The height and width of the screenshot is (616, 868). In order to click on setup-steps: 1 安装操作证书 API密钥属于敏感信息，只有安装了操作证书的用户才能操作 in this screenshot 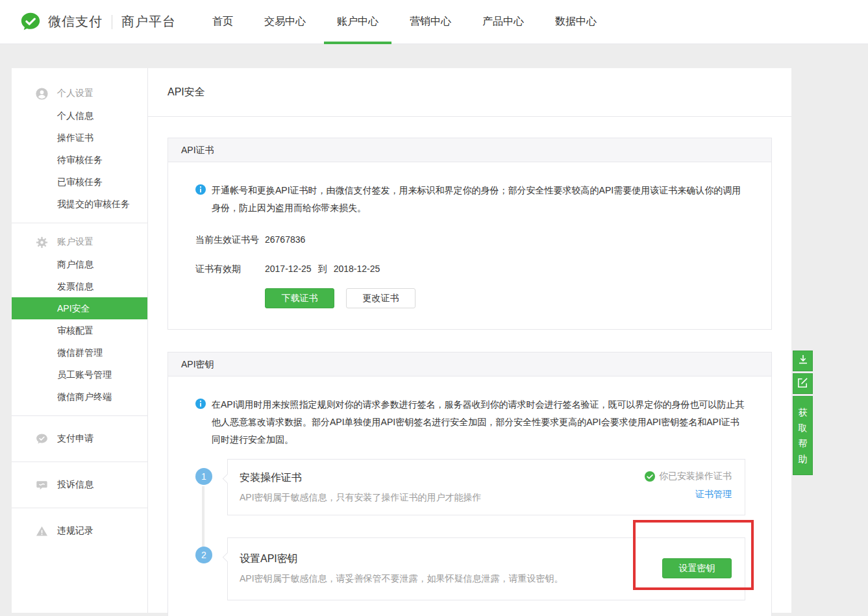, I will do `click(470, 530)`.